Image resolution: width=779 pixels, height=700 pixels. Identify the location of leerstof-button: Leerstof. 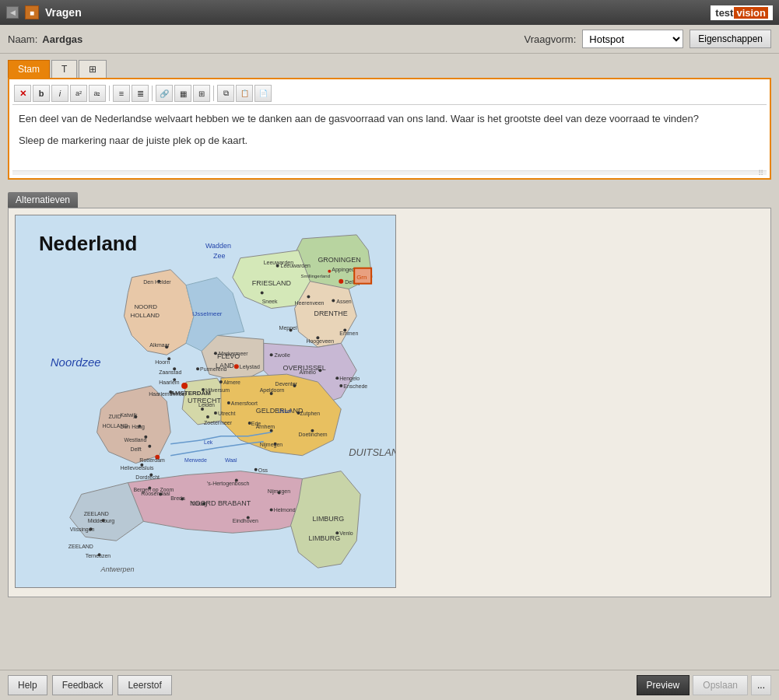
(145, 685).